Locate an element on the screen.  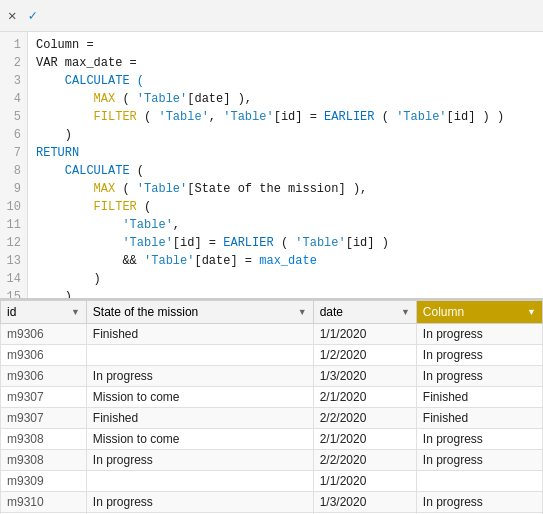
line-number: 3 is located at coordinates (14, 81).